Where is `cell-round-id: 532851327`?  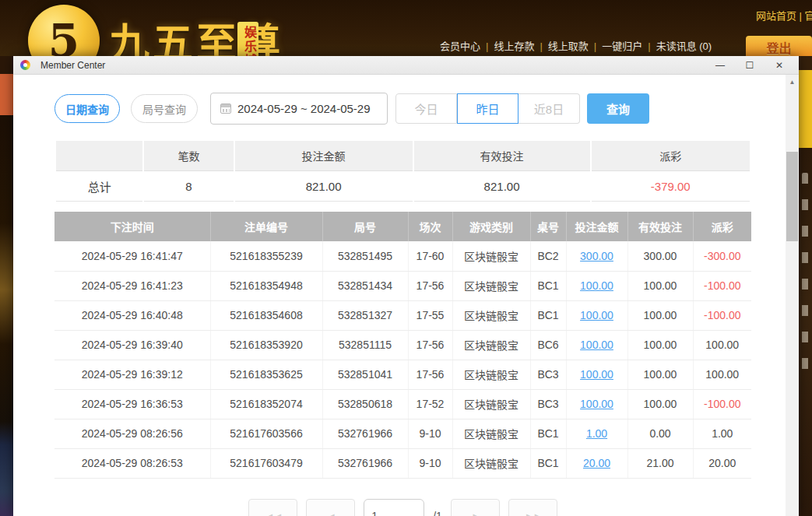 cell-round-id: 532851327 is located at coordinates (365, 315).